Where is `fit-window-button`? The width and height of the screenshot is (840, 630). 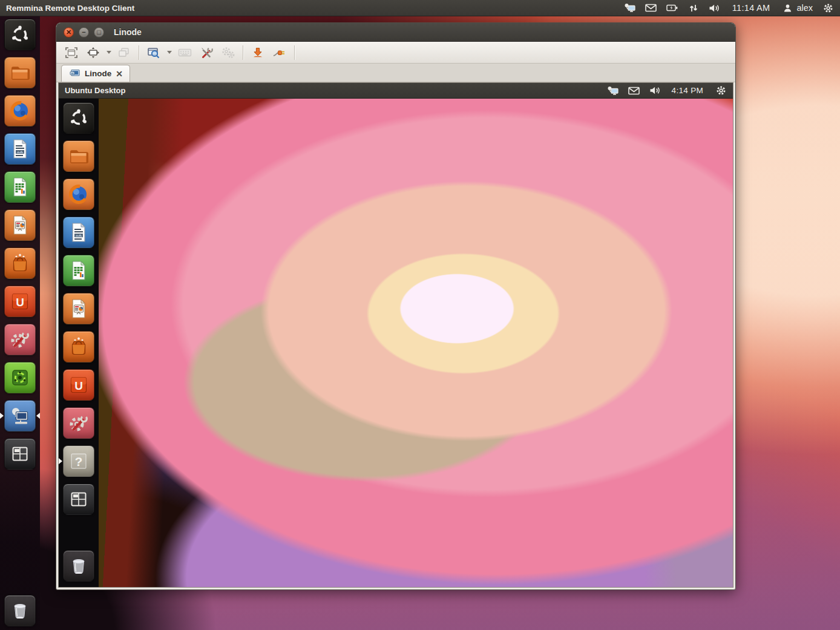
fit-window-button is located at coordinates (93, 53).